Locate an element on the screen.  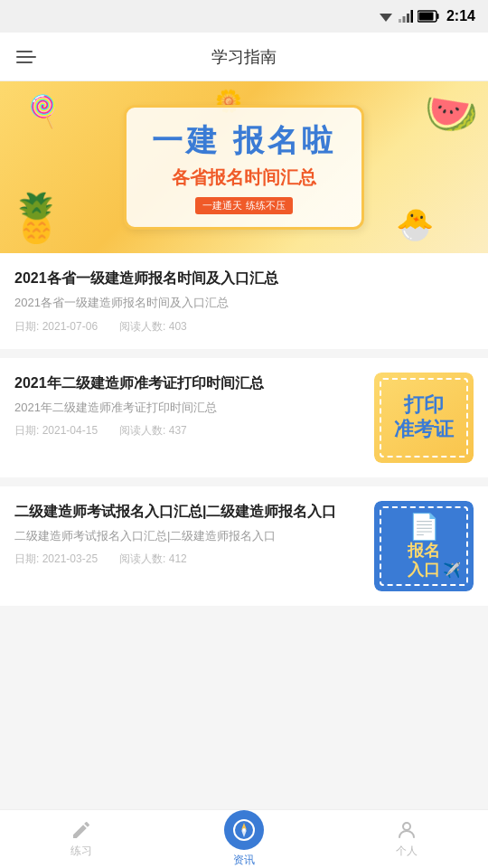
menu-button is located at coordinates (26, 57).